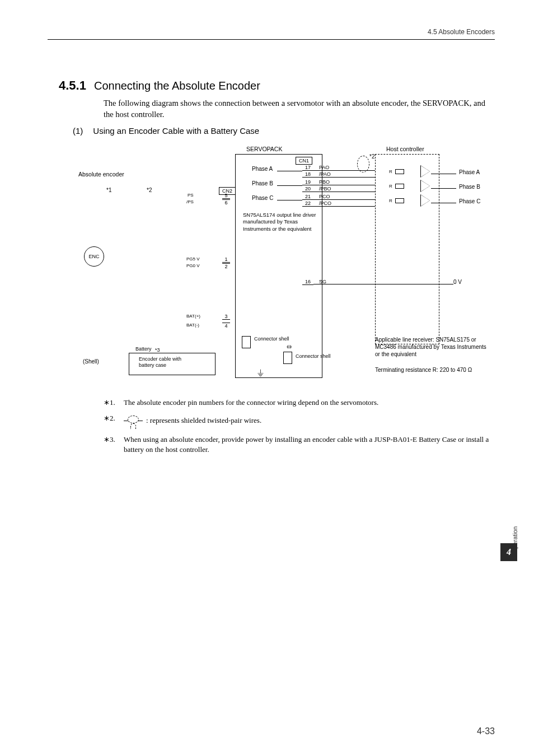 This screenshot has width=534, height=756. I want to click on pin-18: 18, so click(308, 175).